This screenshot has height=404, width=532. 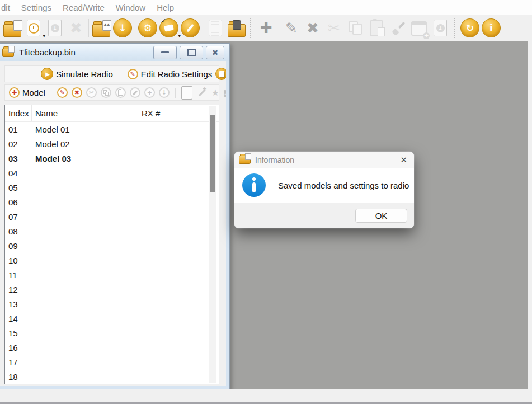 I want to click on table-scrollbar, so click(x=213, y=245).